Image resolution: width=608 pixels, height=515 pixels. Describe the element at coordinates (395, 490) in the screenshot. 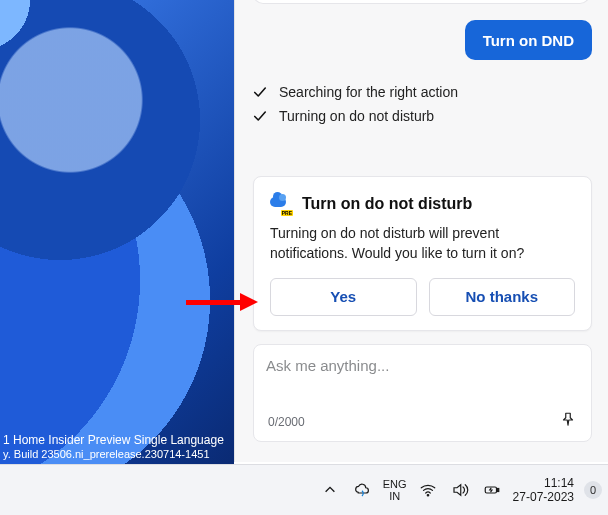

I see `language-indicator: ENG IN` at that location.